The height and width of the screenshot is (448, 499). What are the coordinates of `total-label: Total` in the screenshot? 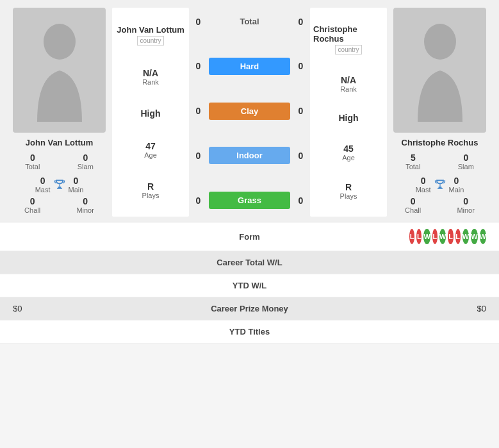 It's located at (250, 22).